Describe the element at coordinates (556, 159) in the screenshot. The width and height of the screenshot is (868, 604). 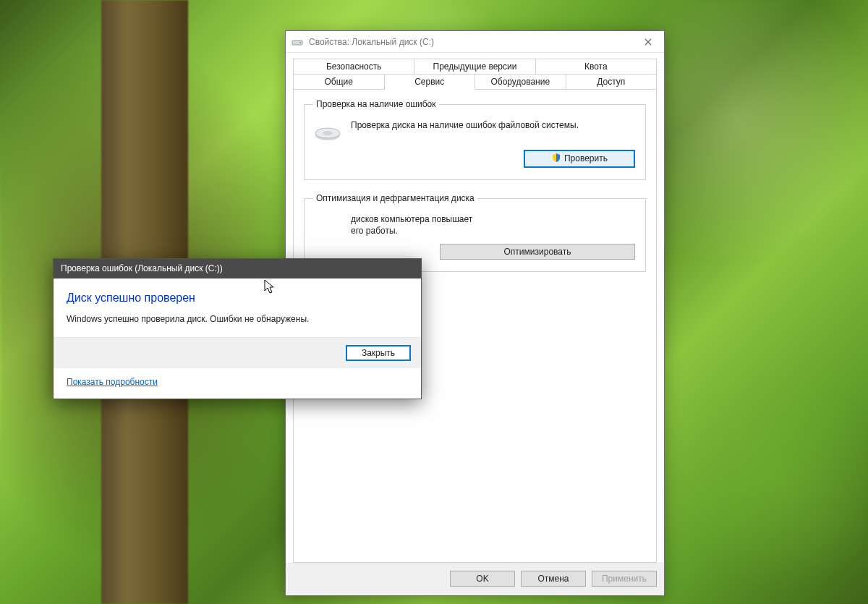
I see `shield-icon` at that location.